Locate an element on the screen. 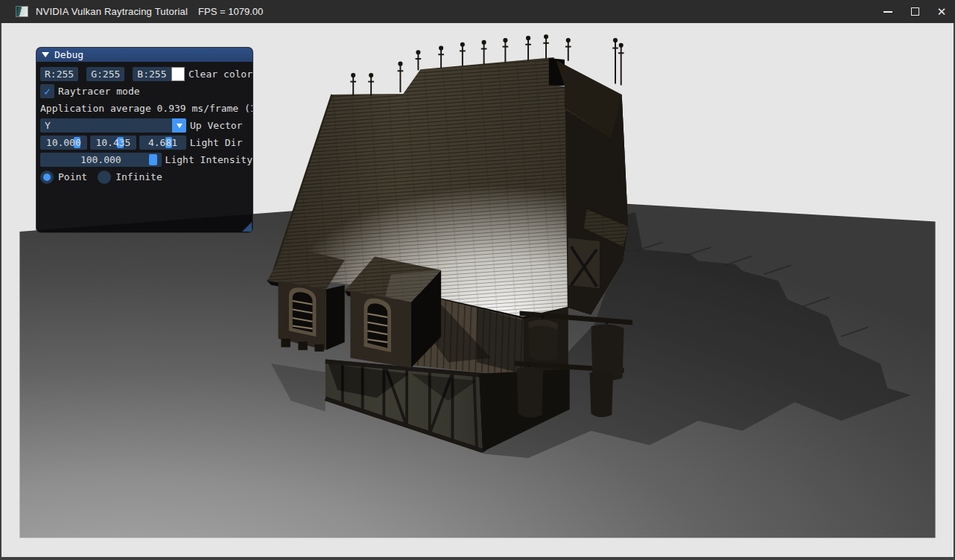  clear-color-label: Clear color is located at coordinates (220, 74).